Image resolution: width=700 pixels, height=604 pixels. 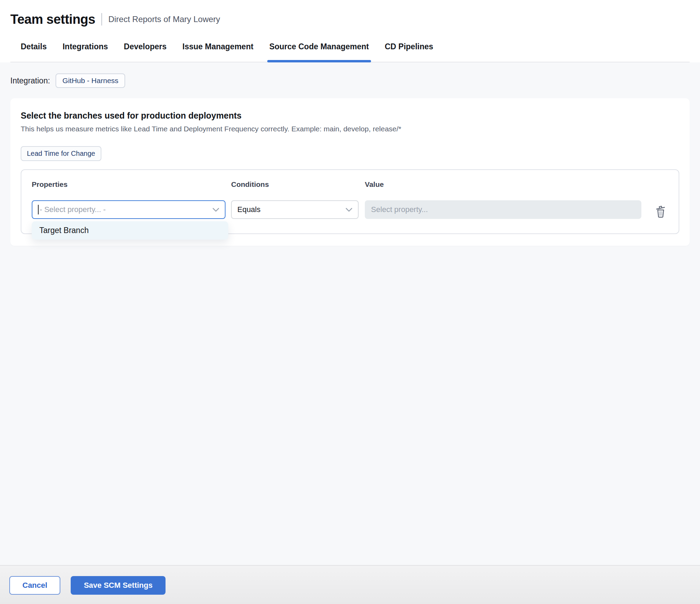 What do you see at coordinates (218, 50) in the screenshot?
I see `tab-issue-management: Issue Management` at bounding box center [218, 50].